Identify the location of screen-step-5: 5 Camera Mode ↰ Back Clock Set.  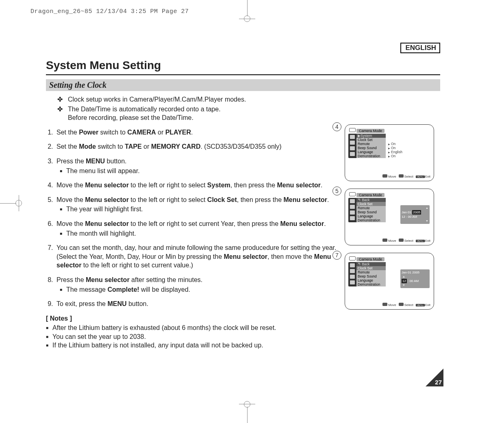
(393, 217).